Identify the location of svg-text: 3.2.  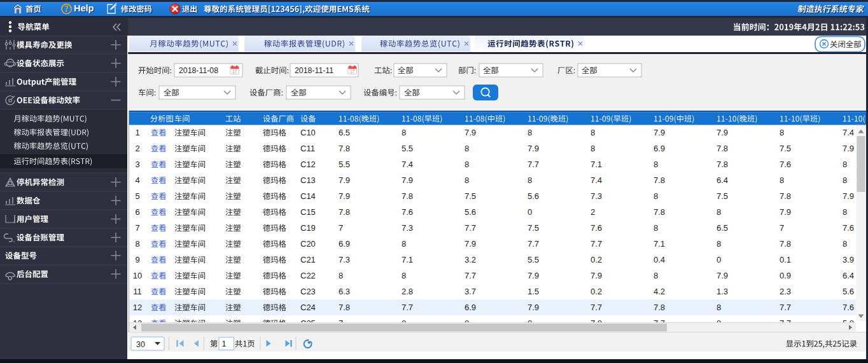
(470, 259).